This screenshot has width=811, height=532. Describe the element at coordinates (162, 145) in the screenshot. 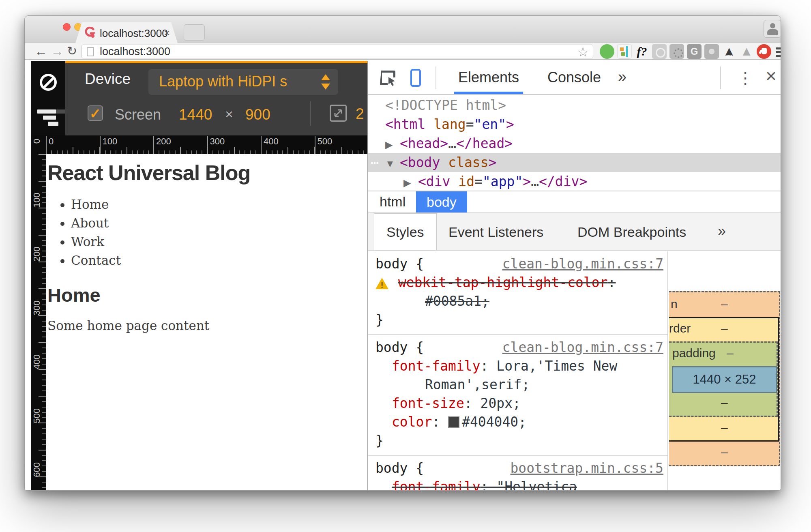

I see `h-ruler-label: 200` at that location.